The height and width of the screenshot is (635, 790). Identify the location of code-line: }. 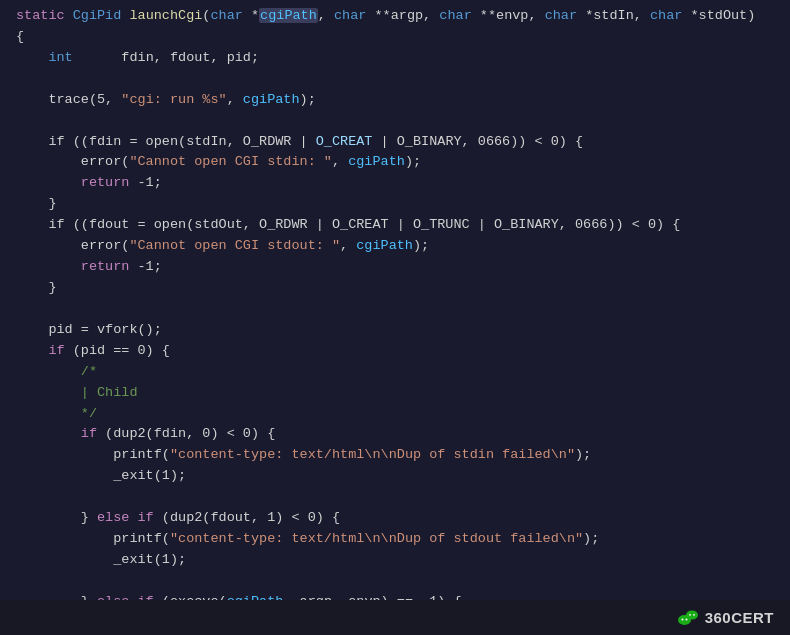
(395, 204).